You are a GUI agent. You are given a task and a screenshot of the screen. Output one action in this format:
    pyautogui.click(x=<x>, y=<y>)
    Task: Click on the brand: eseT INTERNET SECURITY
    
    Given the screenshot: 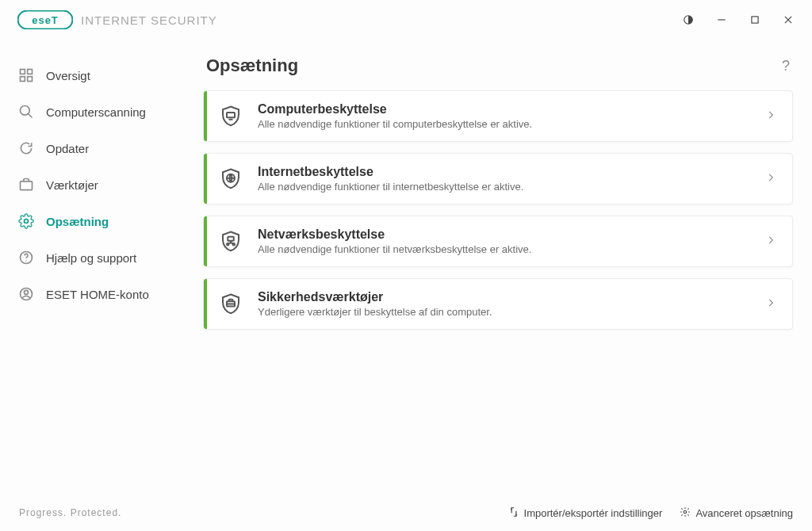 What is the action you would take?
    pyautogui.click(x=117, y=20)
    